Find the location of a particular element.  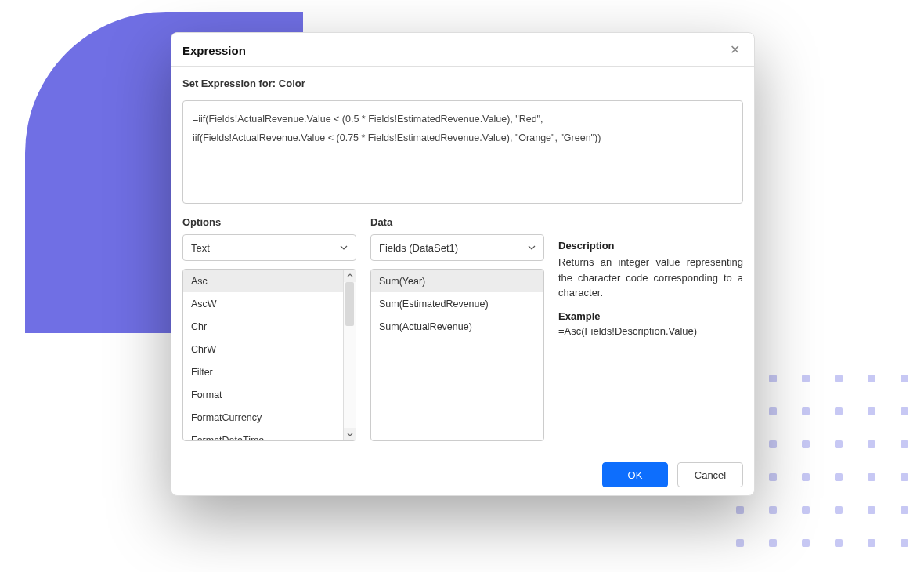

data-select: Fields (DataSet1) is located at coordinates (457, 248).